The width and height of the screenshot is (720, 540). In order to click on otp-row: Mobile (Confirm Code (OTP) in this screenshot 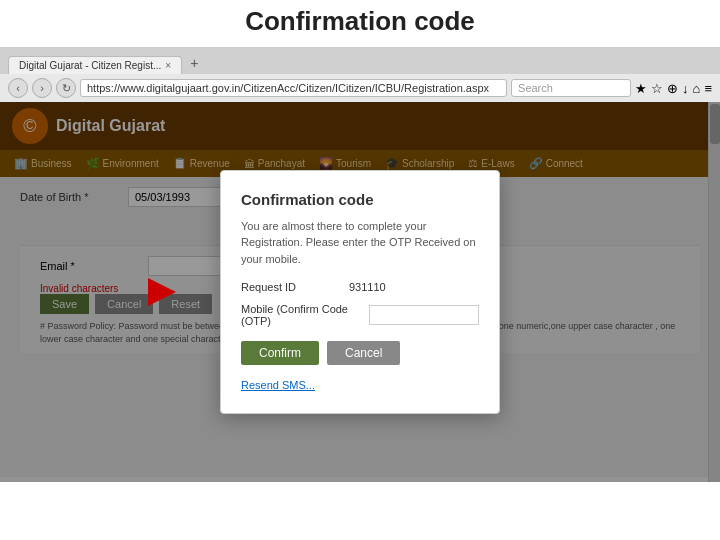, I will do `click(360, 315)`.